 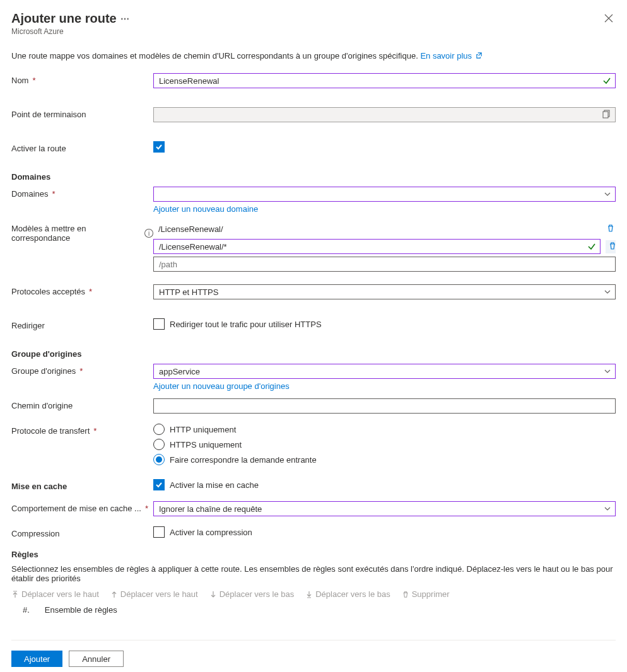 What do you see at coordinates (314, 55) in the screenshot?
I see `intro-text: Une route mappe vos domaines et modèles …` at bounding box center [314, 55].